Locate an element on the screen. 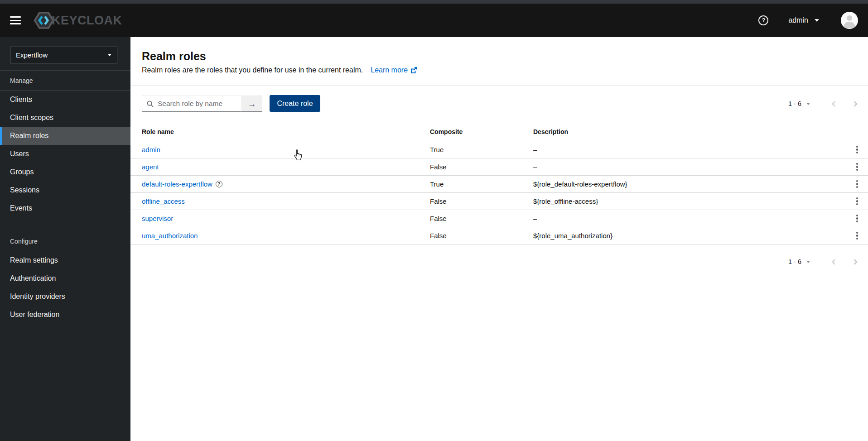 This screenshot has width=868, height=441. sidebar-item-events: Events is located at coordinates (65, 208).